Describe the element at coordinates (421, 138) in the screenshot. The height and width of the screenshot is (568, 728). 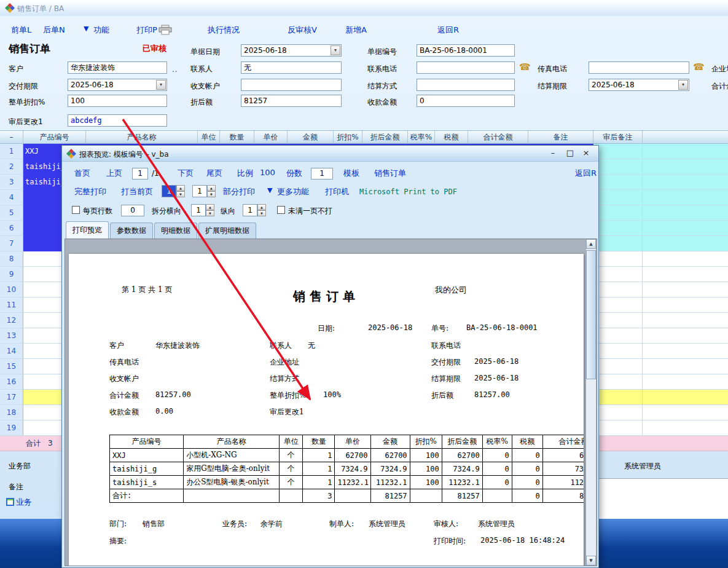
I see `column-header: 税率%` at that location.